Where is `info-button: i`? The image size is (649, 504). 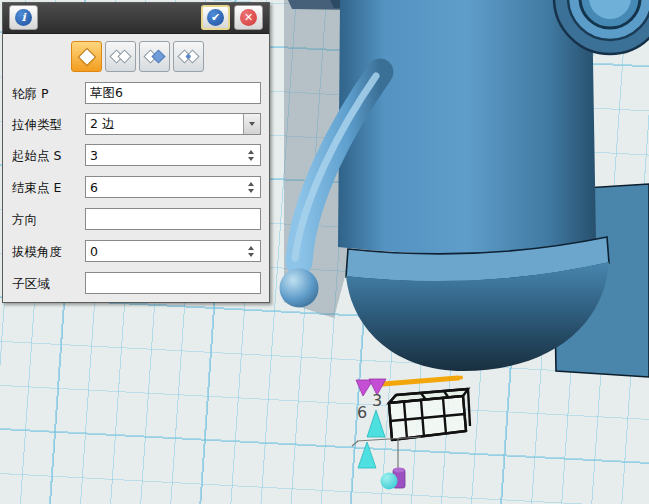
info-button: i is located at coordinates (24, 18).